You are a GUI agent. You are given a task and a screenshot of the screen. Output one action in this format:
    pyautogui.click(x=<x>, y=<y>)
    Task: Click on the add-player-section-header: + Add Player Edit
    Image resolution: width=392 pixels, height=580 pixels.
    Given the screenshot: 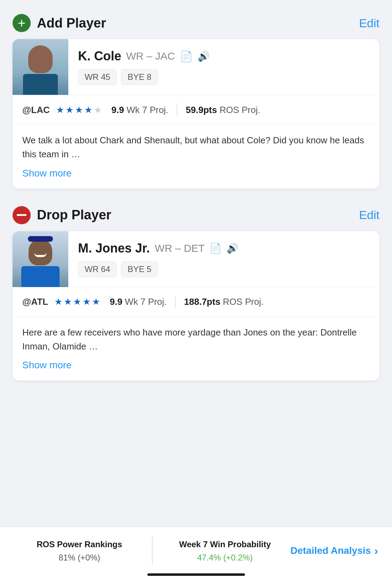 What is the action you would take?
    pyautogui.click(x=196, y=23)
    